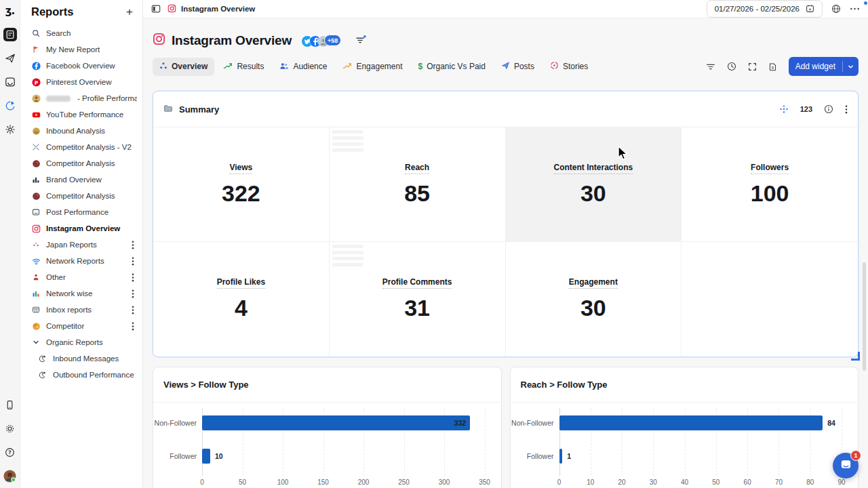 This screenshot has width=868, height=488. What do you see at coordinates (10, 82) in the screenshot?
I see `rail-inbox-icon` at bounding box center [10, 82].